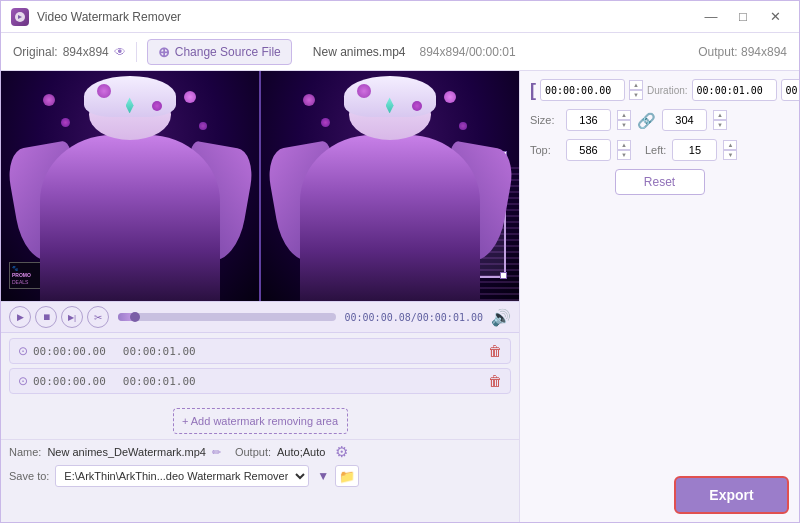  I want to click on time-display: 00:00:00.08/00:00:01.00, so click(414, 318).